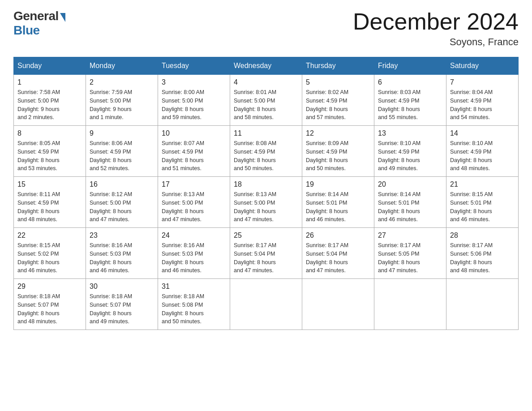 The width and height of the screenshot is (532, 411). I want to click on calendar-cell: 9Sunrise: 8:06 AMSunset: 4:59 PMDaylight…, so click(122, 151).